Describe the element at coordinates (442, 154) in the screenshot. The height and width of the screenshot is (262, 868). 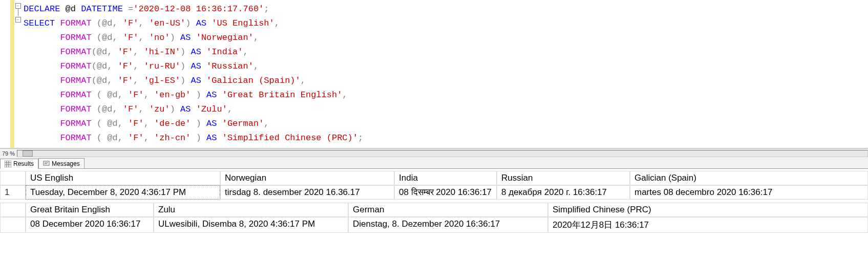
I see `horizontal-scrollbar` at that location.